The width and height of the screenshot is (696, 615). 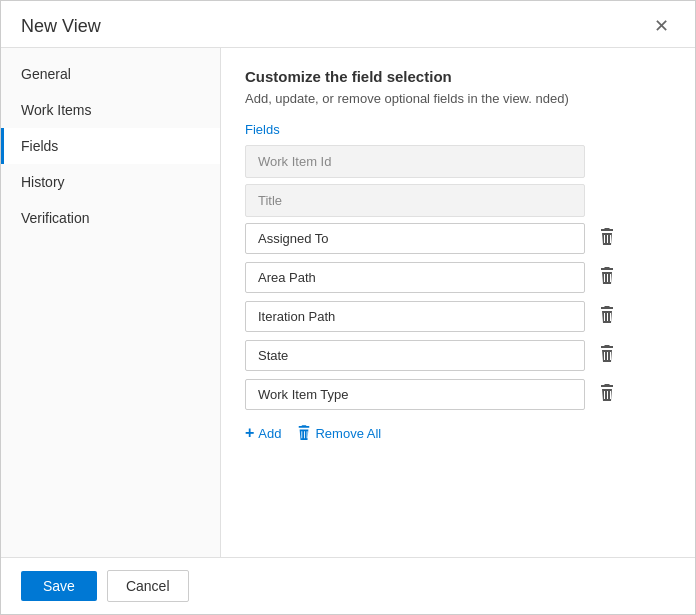 I want to click on field-input-work-item-type, so click(x=415, y=394).